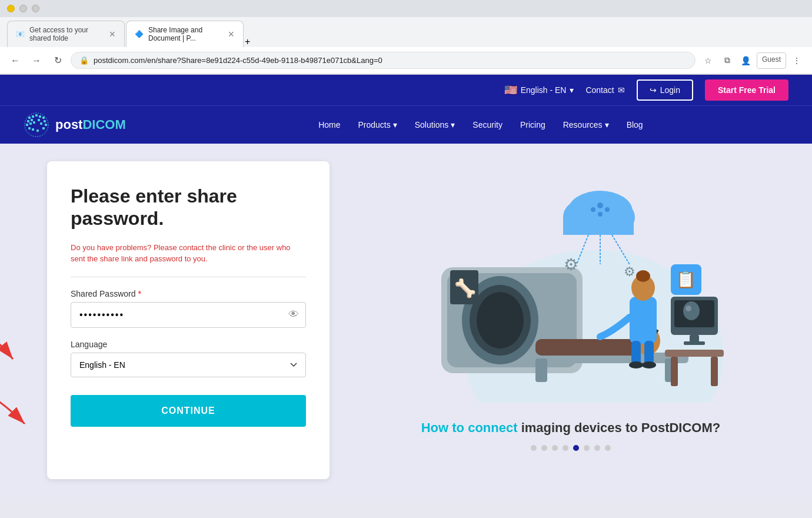 The width and height of the screenshot is (812, 518). Describe the element at coordinates (377, 125) in the screenshot. I see `nav-products: Products ▾` at that location.